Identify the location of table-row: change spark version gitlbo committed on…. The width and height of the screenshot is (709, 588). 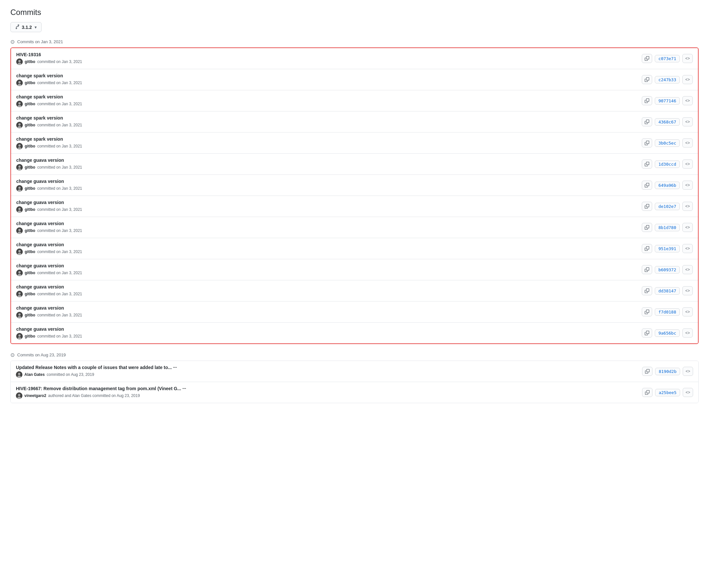
(354, 122).